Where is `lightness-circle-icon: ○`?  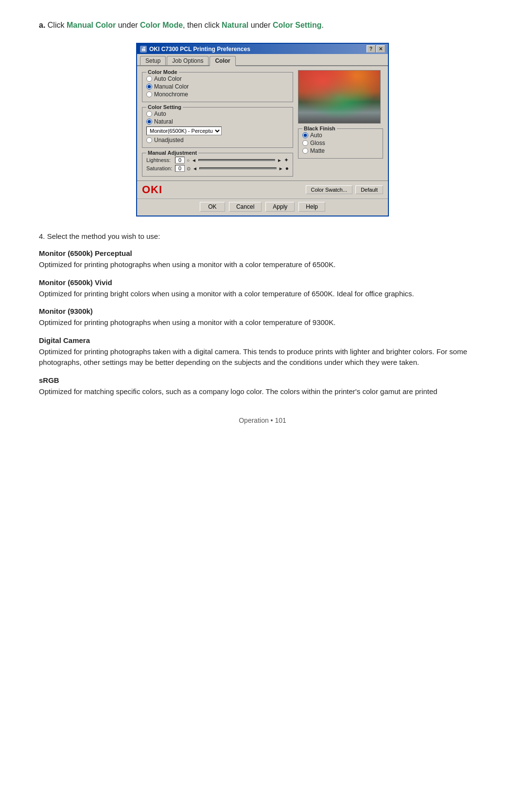 lightness-circle-icon: ○ is located at coordinates (188, 161).